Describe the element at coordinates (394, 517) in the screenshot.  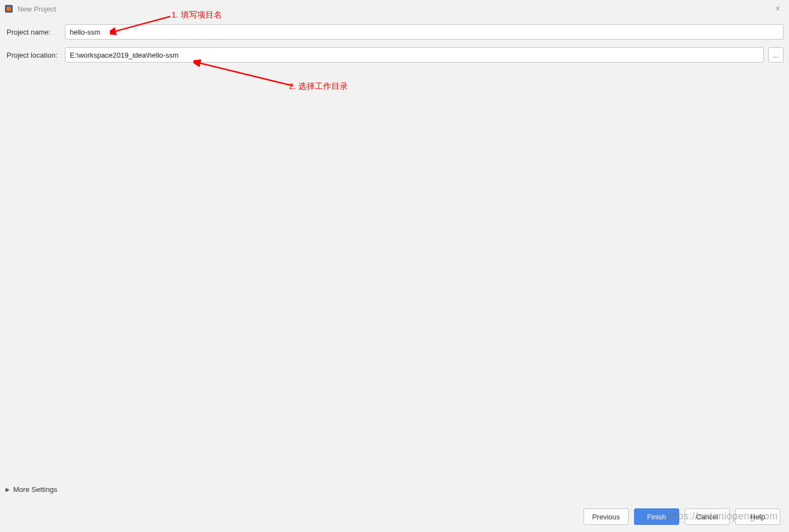
I see `button-bar: Previous Finish Cancel Help` at that location.